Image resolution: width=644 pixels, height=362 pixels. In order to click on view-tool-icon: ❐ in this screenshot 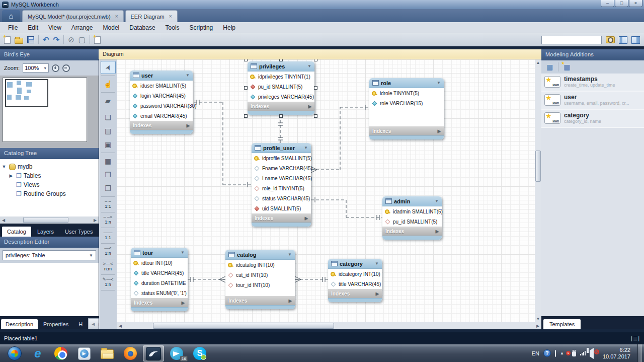, I will do `click(108, 175)`.